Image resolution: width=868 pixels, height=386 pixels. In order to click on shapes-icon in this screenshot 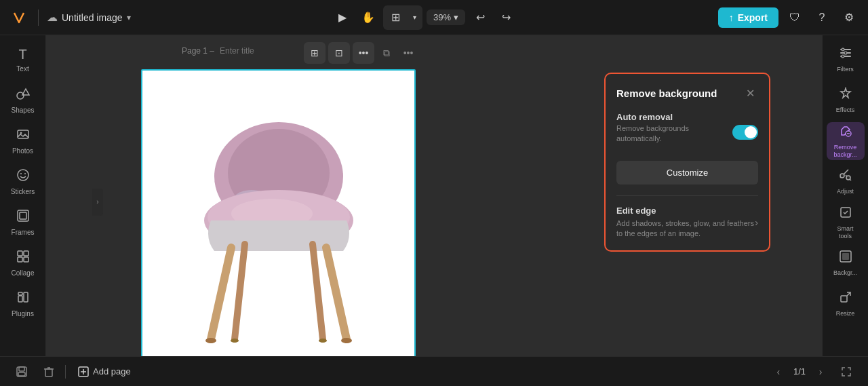, I will do `click(23, 95)`.